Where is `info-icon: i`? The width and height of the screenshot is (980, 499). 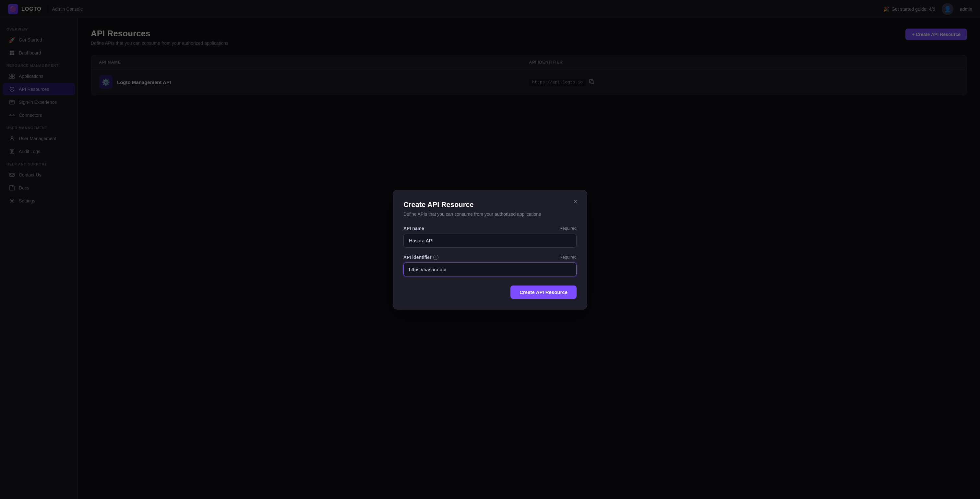 info-icon: i is located at coordinates (436, 257).